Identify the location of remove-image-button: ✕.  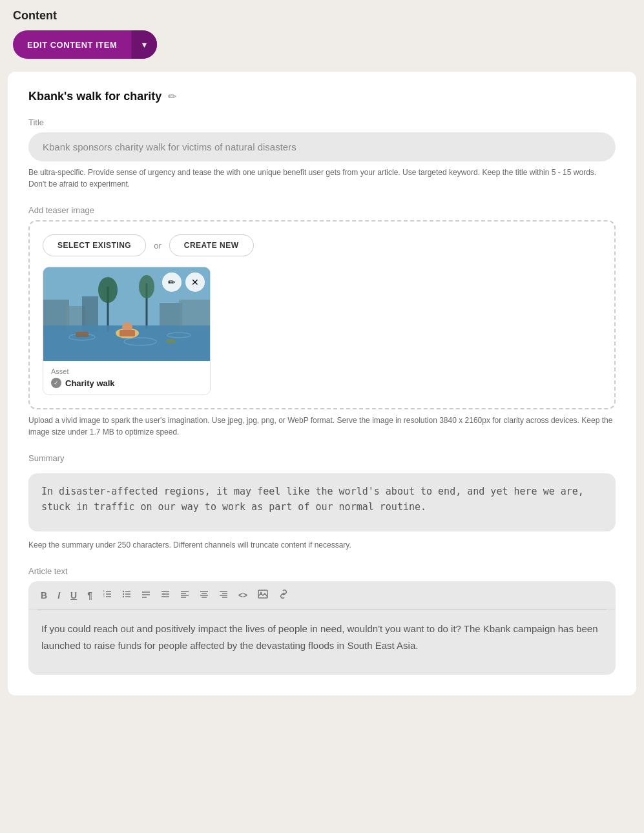
(195, 282).